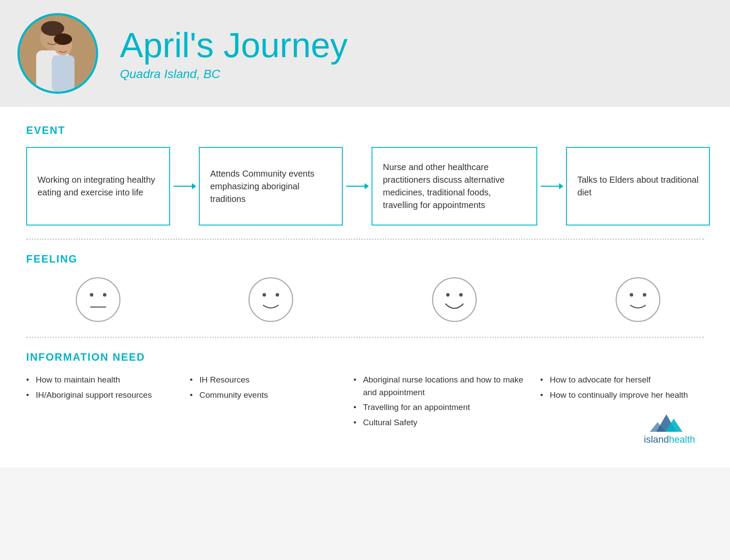  What do you see at coordinates (234, 54) in the screenshot?
I see `header-text: April's Journey Quadra Island, BC` at bounding box center [234, 54].